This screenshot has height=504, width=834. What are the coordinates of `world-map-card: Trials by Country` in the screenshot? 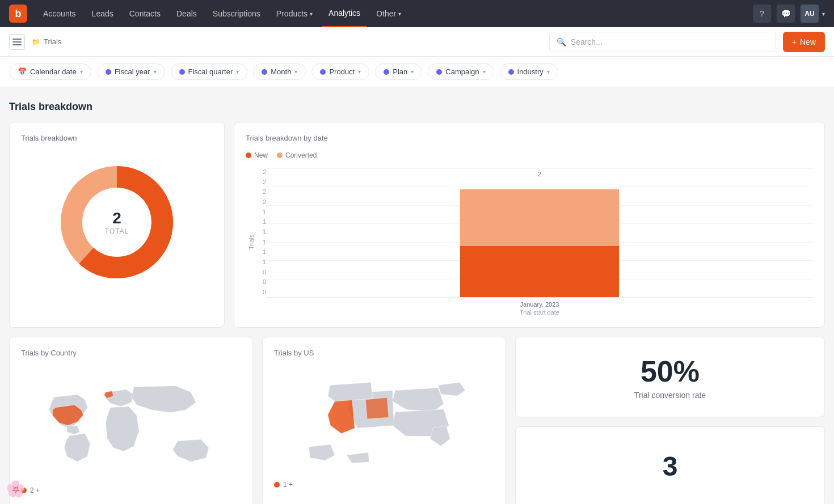 It's located at (131, 421).